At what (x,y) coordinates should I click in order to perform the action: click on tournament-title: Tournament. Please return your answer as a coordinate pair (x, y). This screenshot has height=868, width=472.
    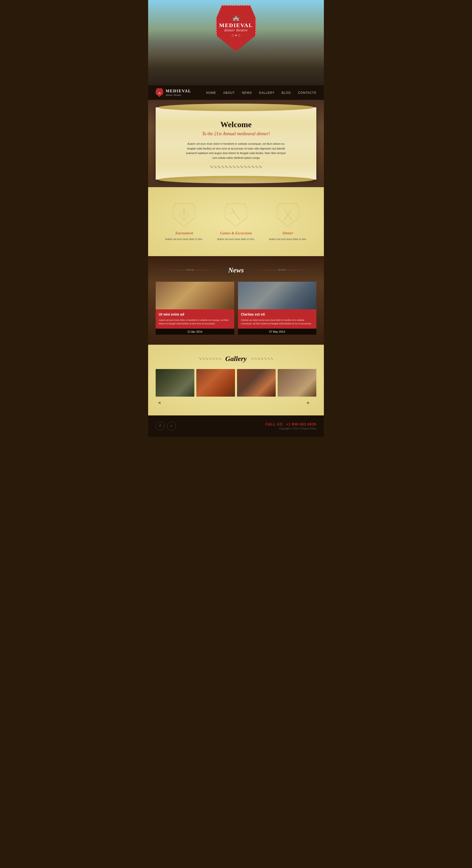
    Looking at the image, I should click on (184, 233).